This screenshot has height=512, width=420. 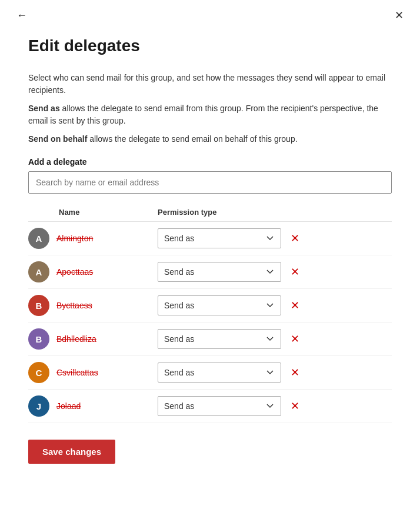 I want to click on description-send-as: Send as allows the delegate to send emai…, so click(x=210, y=115).